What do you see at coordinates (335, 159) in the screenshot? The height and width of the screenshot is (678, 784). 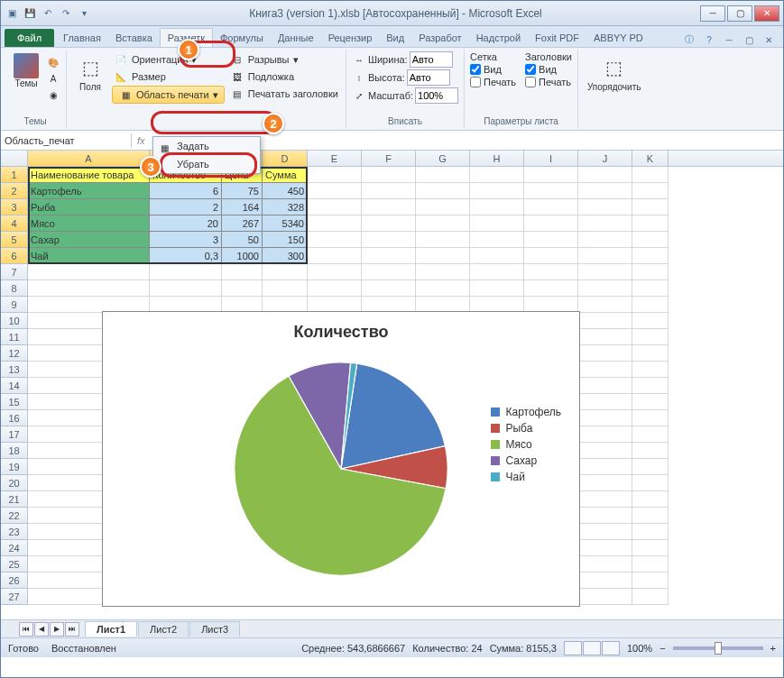 I see `col-header: E` at bounding box center [335, 159].